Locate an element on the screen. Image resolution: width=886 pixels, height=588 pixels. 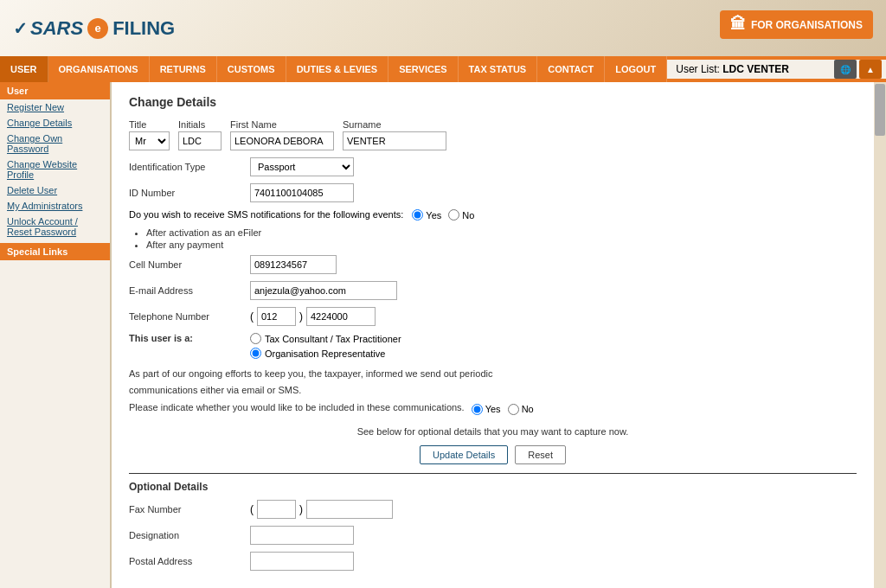
sms-no-label: No is located at coordinates (461, 214).